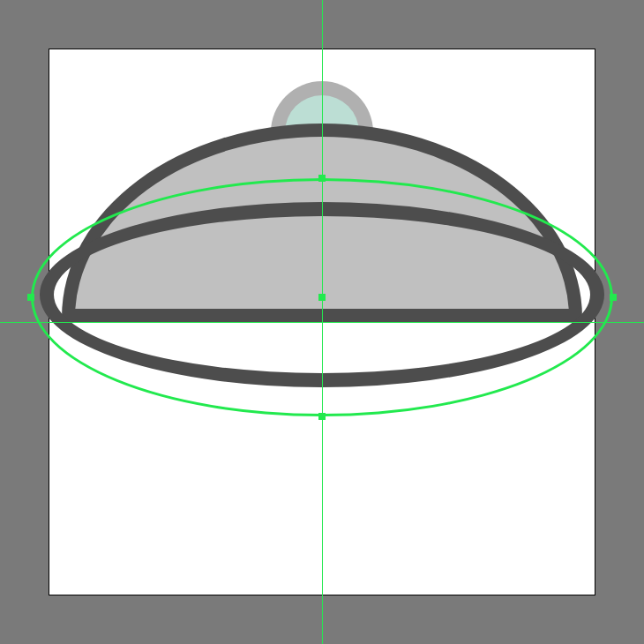  What do you see at coordinates (322, 416) in the screenshot?
I see `anchor-bottom` at bounding box center [322, 416].